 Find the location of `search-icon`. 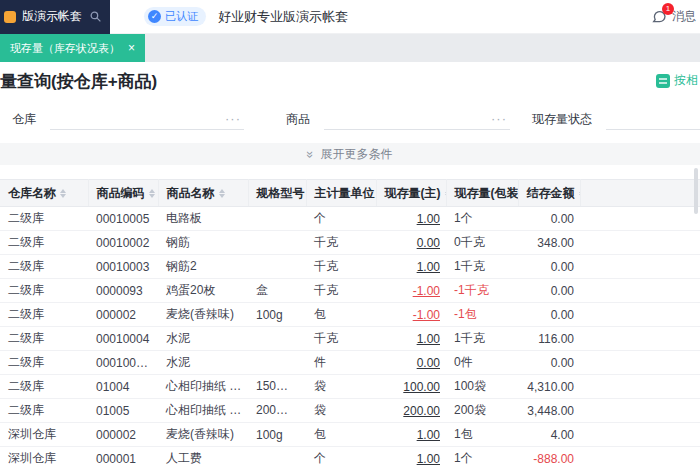

search-icon is located at coordinates (96, 16).